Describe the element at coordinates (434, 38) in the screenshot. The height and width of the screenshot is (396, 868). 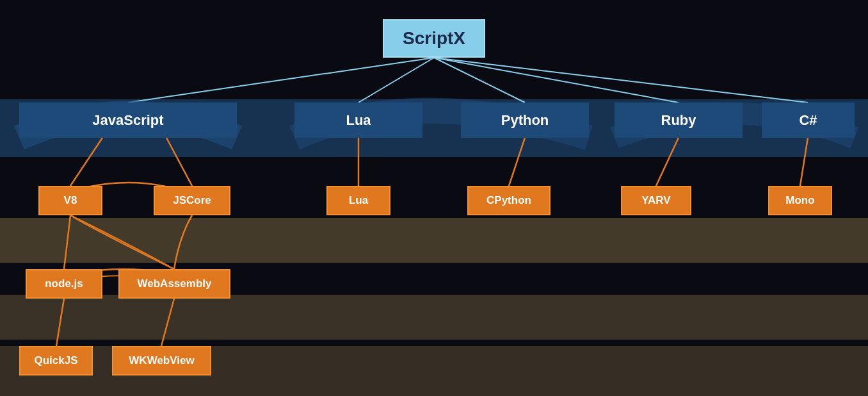
I see `root-label: ScriptX` at that location.